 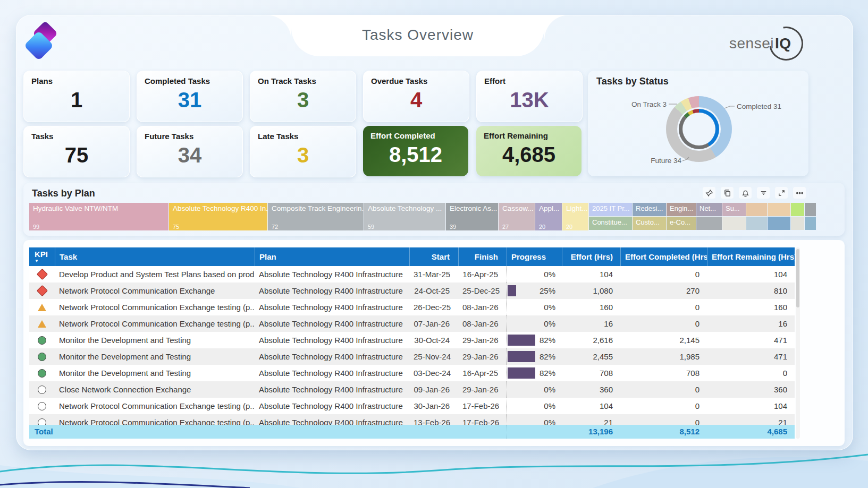 What do you see at coordinates (760, 44) in the screenshot?
I see `senseiiq-logo: sensei IQ` at bounding box center [760, 44].